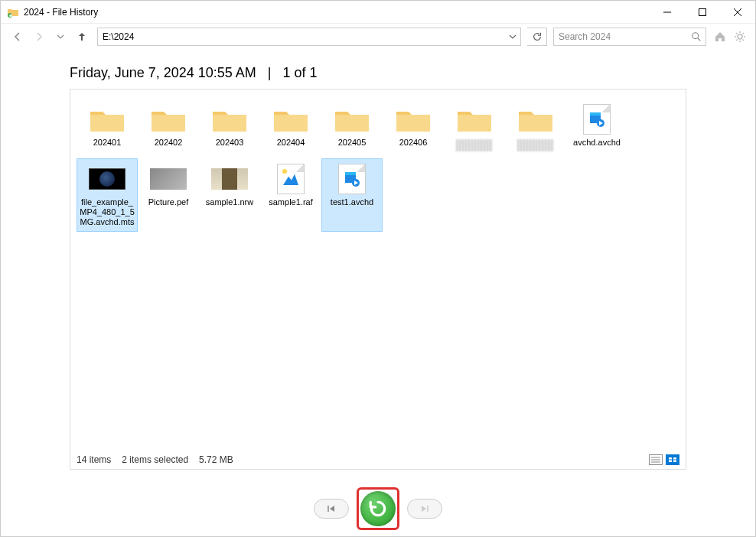 This screenshot has height=537, width=756. What do you see at coordinates (230, 195) in the screenshot?
I see `file-item: sample1.nrw` at bounding box center [230, 195].